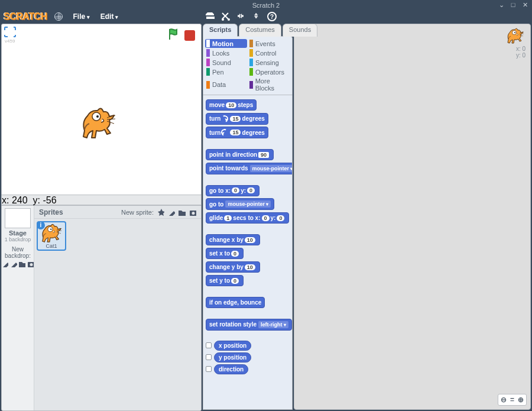 The height and width of the screenshot is (411, 532). Describe the element at coordinates (182, 212) in the screenshot. I see `sprite-upload-icon` at that location.